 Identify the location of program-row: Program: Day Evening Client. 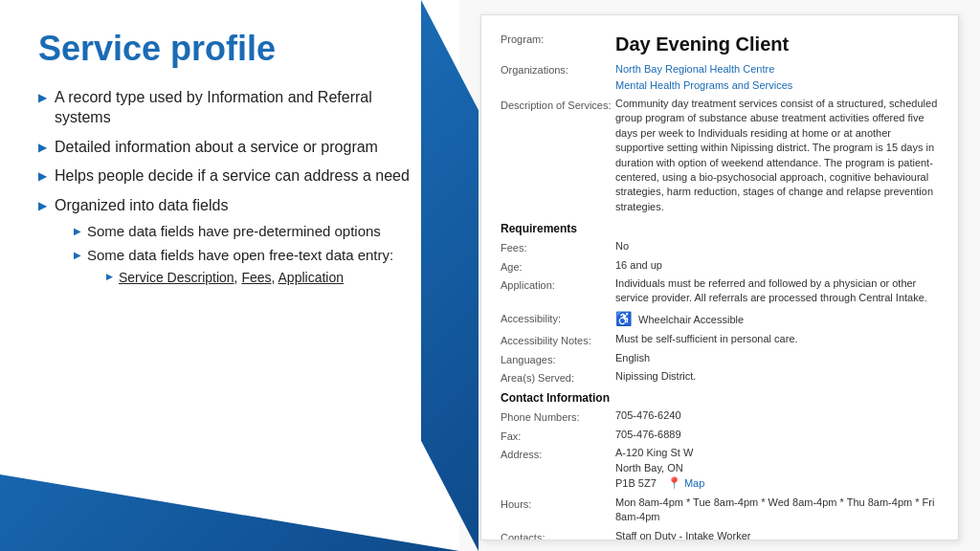
(720, 44).